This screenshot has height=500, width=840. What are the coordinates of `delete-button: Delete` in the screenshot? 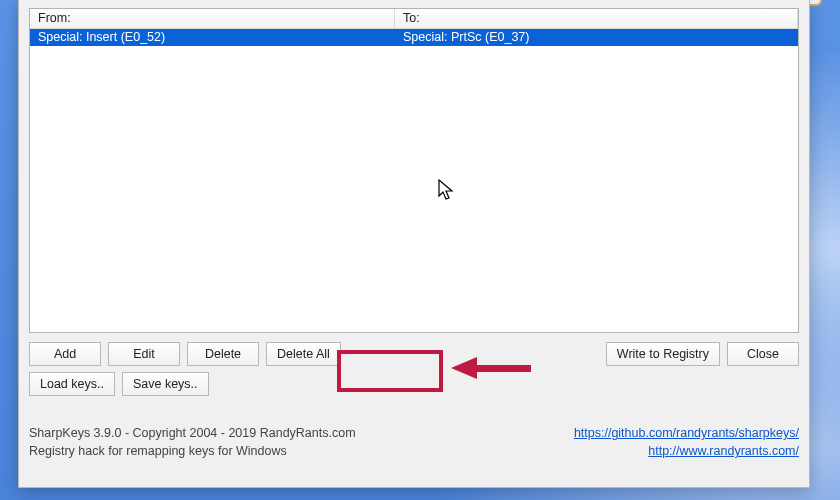 It's located at (223, 354).